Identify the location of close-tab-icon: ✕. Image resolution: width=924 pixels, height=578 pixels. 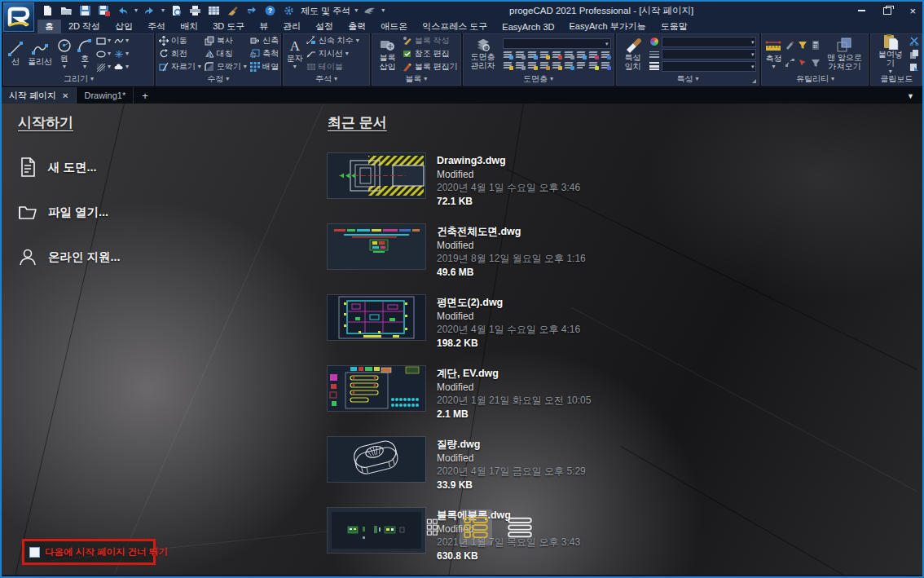
(65, 96).